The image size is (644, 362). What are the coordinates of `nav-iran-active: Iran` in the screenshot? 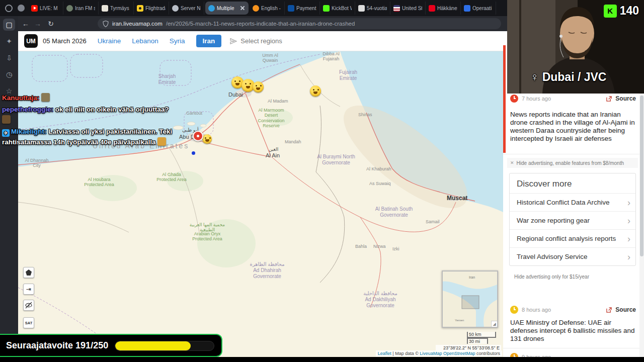 It's located at (209, 41).